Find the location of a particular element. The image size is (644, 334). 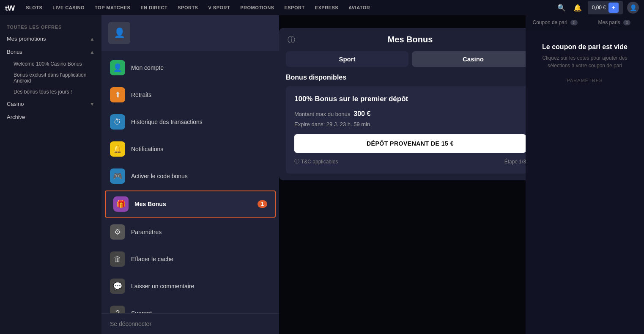

effacer-cache-label: Effacer le cache is located at coordinates (152, 259).